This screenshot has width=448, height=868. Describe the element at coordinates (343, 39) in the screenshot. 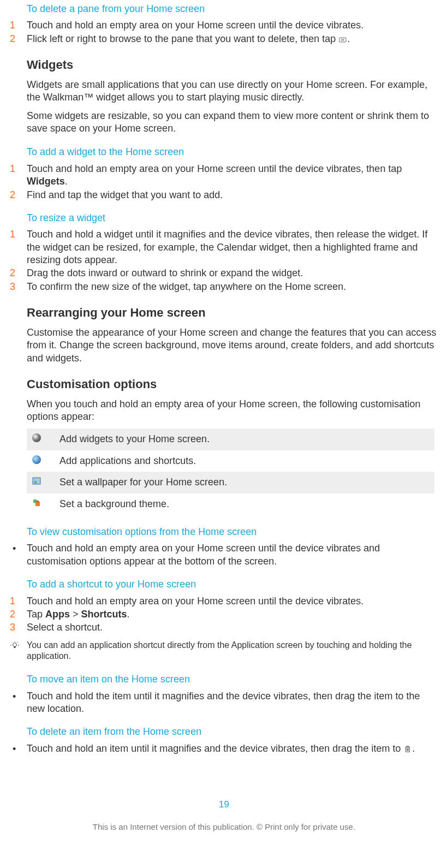

I see `delete-pane-icon` at that location.